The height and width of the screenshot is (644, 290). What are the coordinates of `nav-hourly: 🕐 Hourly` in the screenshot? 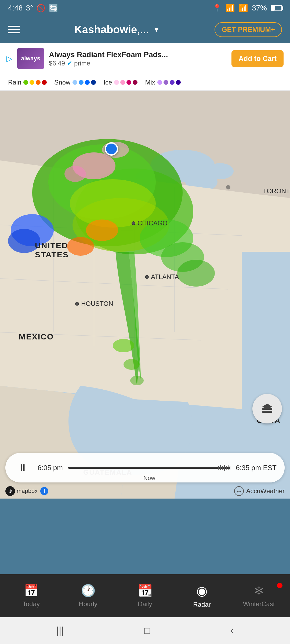 It's located at (88, 596).